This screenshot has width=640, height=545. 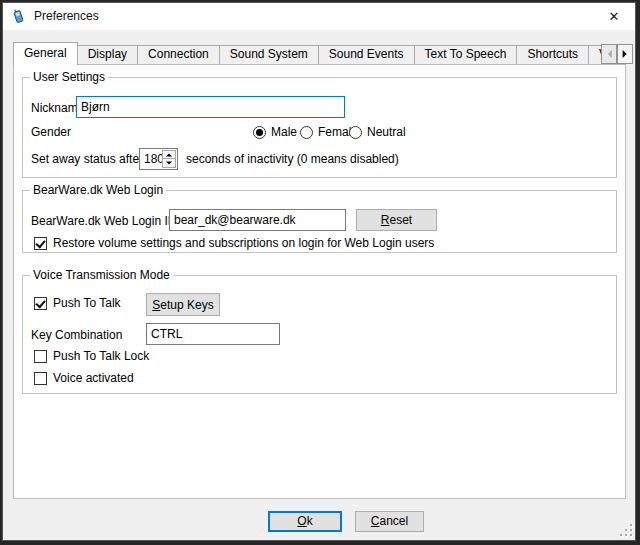 What do you see at coordinates (396, 220) in the screenshot?
I see `reset-button: Reset` at bounding box center [396, 220].